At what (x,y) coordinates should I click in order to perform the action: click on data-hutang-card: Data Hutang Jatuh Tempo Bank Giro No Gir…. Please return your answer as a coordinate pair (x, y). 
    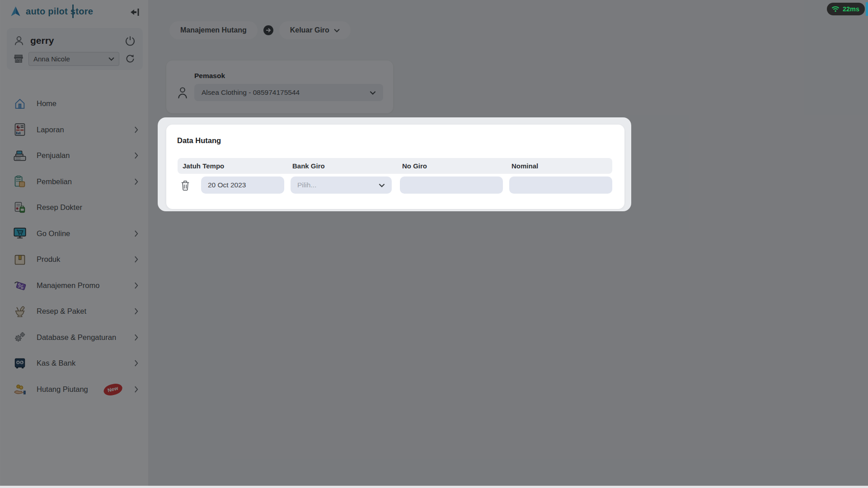
    Looking at the image, I should click on (395, 167).